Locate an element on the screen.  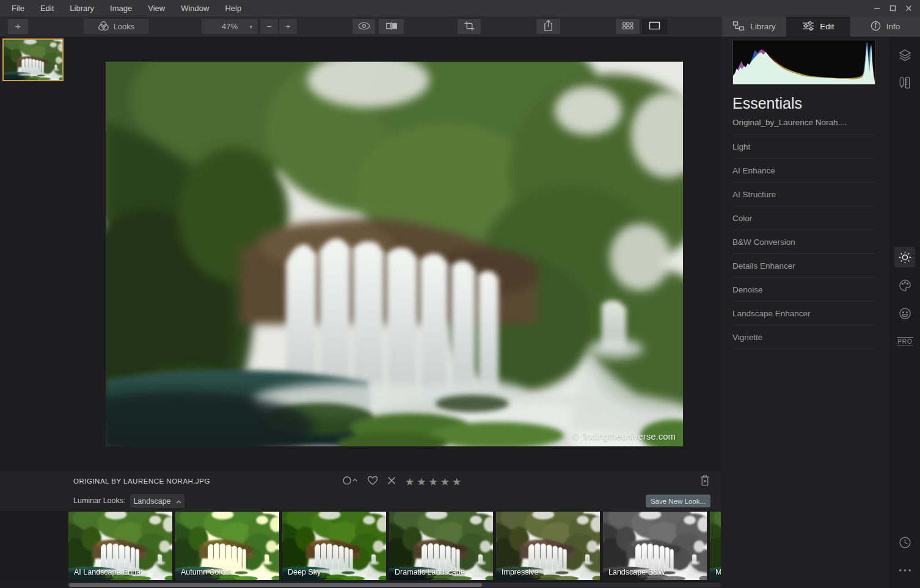
add-image-button: + is located at coordinates (18, 27).